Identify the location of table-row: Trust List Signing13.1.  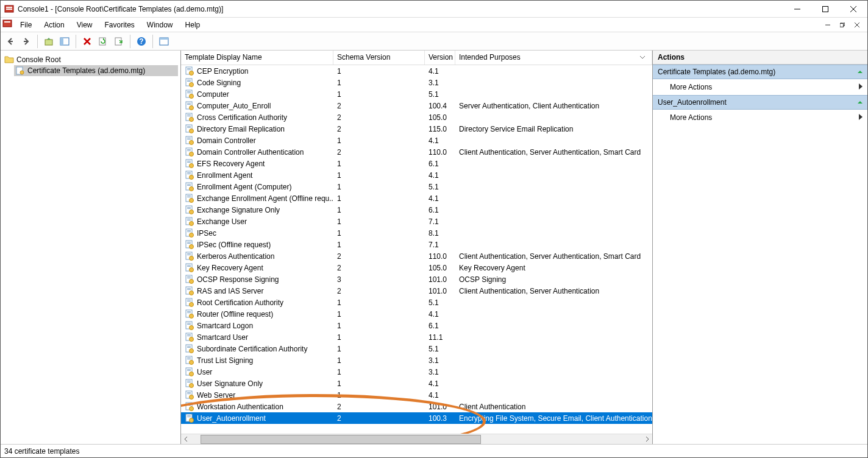
(417, 361).